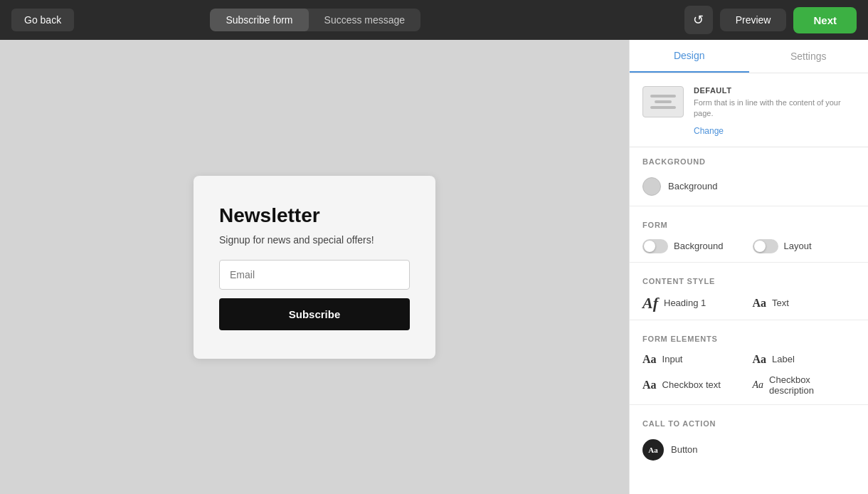 The image size is (868, 494). What do you see at coordinates (314, 240) in the screenshot?
I see `newsletter-subtitle: Signup for news and special offers!` at bounding box center [314, 240].